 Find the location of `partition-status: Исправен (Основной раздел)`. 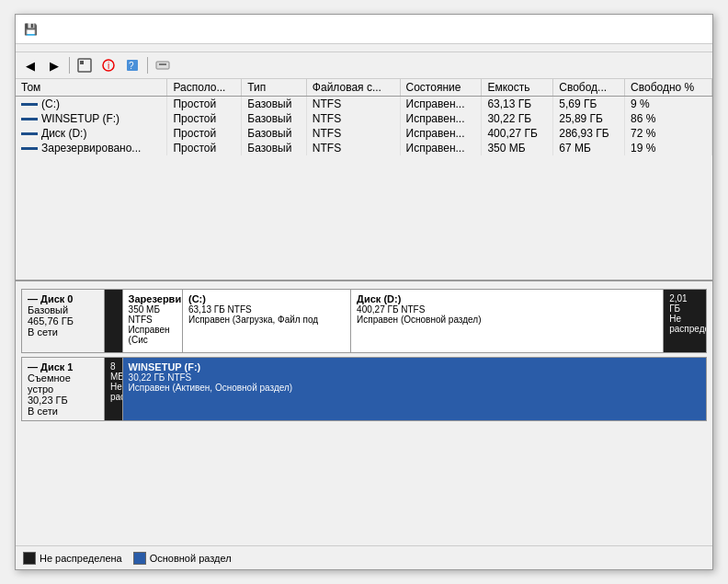

partition-status: Исправен (Основной раздел) is located at coordinates (507, 320).